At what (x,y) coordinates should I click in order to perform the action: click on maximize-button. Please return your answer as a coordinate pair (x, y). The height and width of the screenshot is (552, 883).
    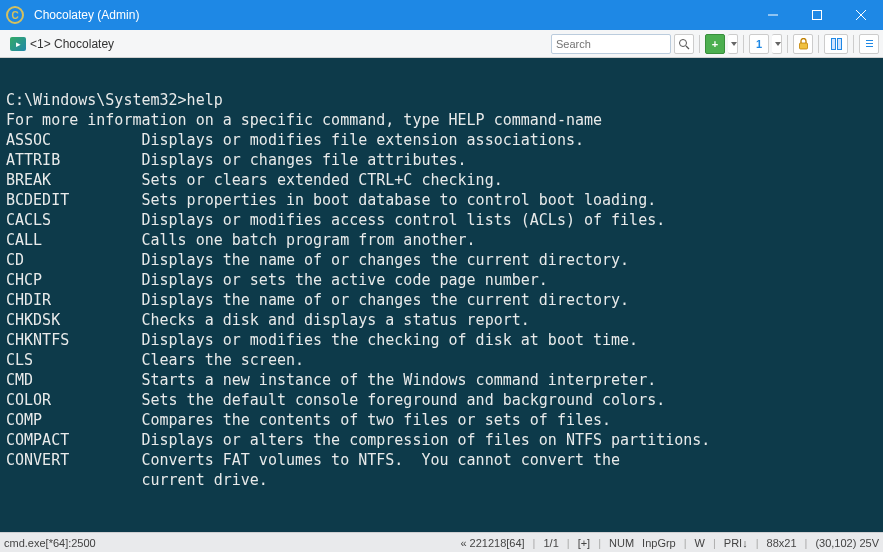
    Looking at the image, I should click on (817, 15).